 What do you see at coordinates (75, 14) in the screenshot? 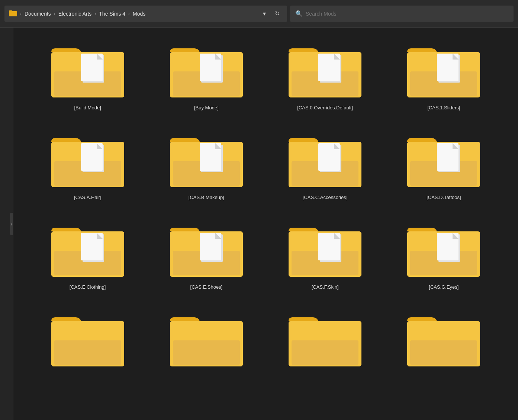
I see `breadcrumb-electronic-arts: Electronic Arts` at bounding box center [75, 14].